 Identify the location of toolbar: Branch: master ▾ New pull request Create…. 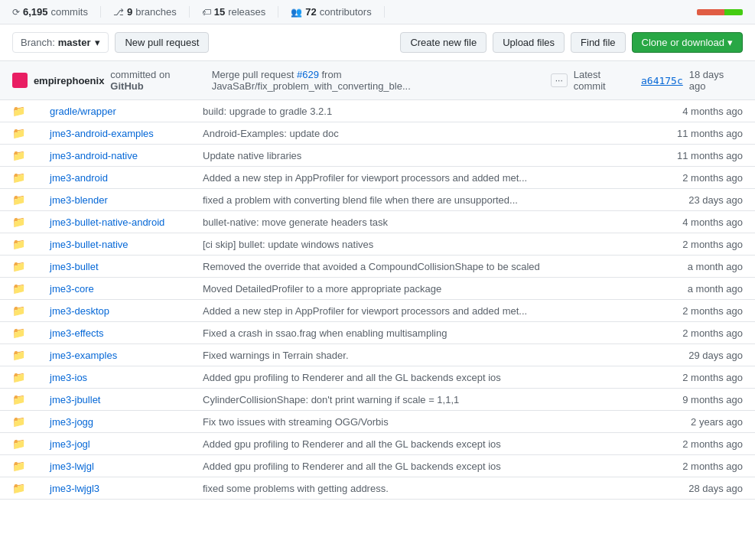
(378, 43).